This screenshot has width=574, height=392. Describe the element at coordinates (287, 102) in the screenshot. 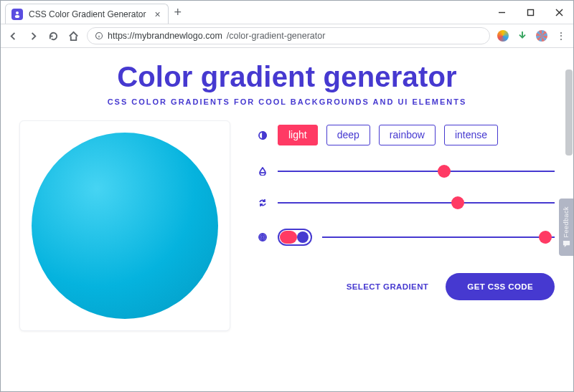

I see `page-subtitle: CSS color gradients for cool backgrounds…` at that location.